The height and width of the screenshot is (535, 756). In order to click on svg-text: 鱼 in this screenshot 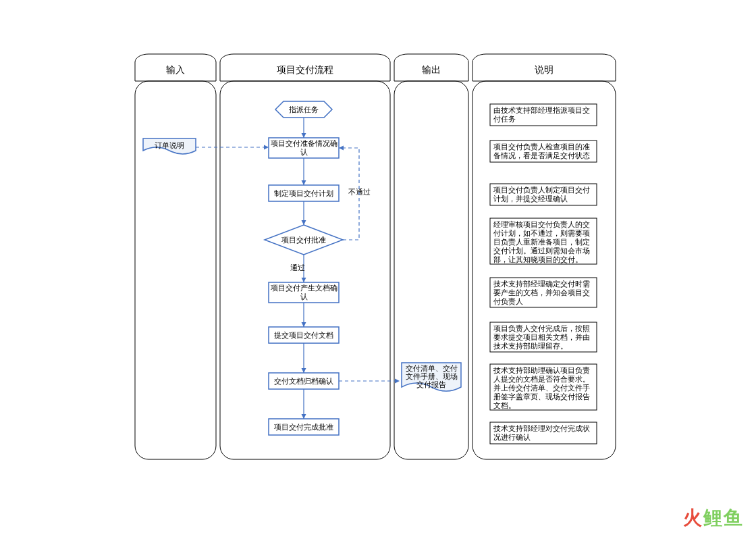, I will do `click(733, 517)`.